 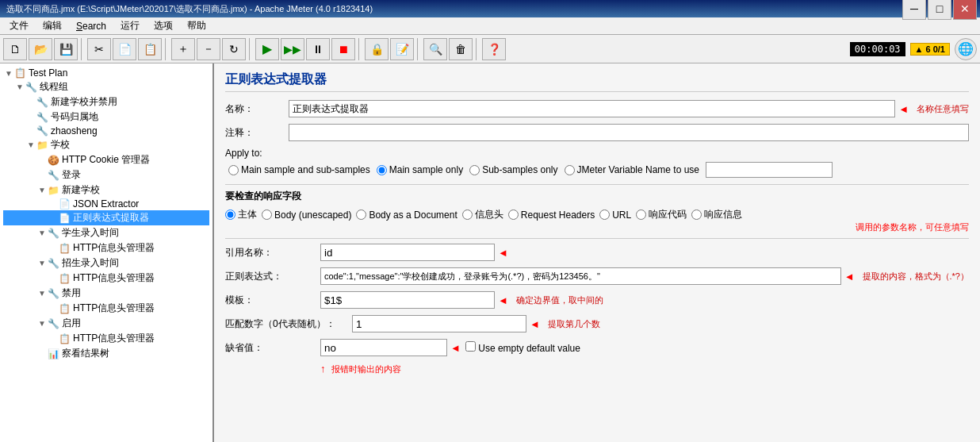 What do you see at coordinates (257, 110) in the screenshot?
I see `name-label: 名称：` at bounding box center [257, 110].